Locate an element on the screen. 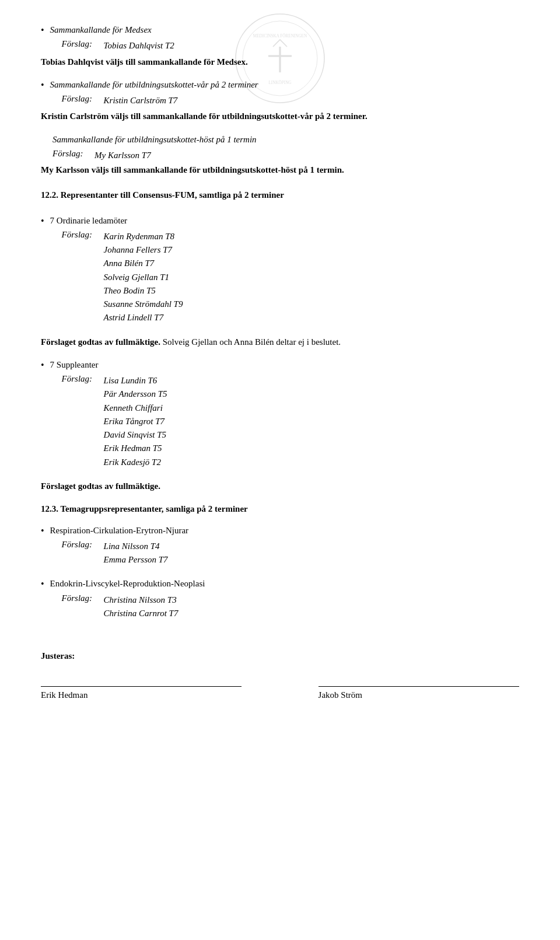 The width and height of the screenshot is (560, 940). suppleanter-bullet: • 7 Suppleanter Förslag: Lisa Lundin T6 … is located at coordinates (280, 414).